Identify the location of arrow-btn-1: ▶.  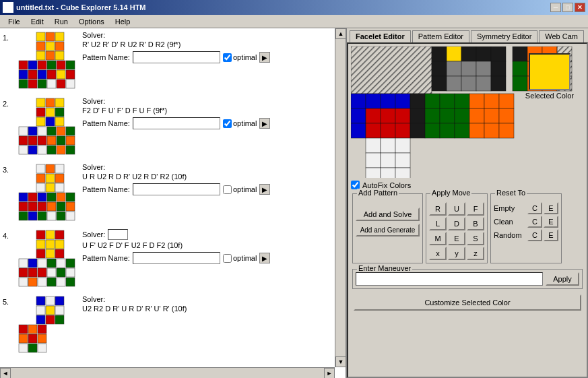
(265, 57).